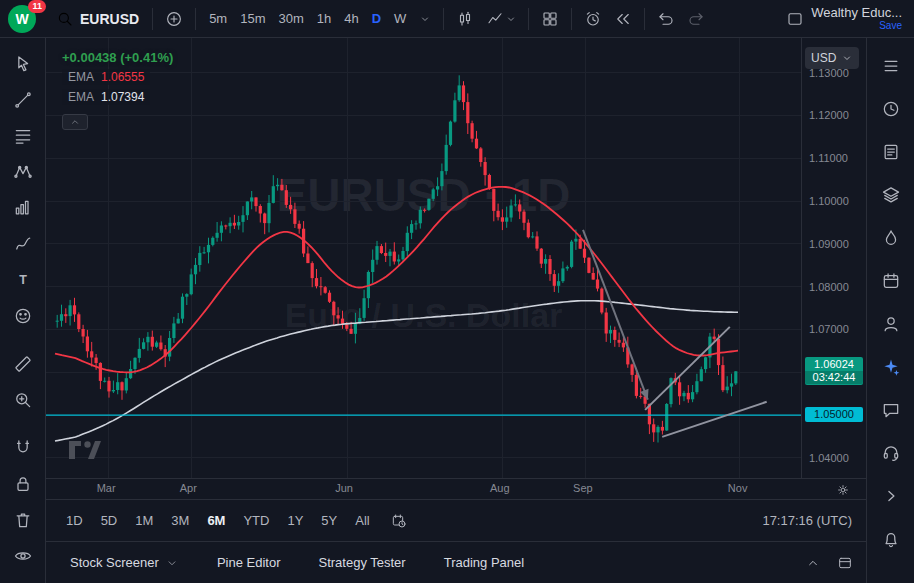 This screenshot has width=914, height=583. I want to click on timeframe-30m: 30m, so click(290, 18).